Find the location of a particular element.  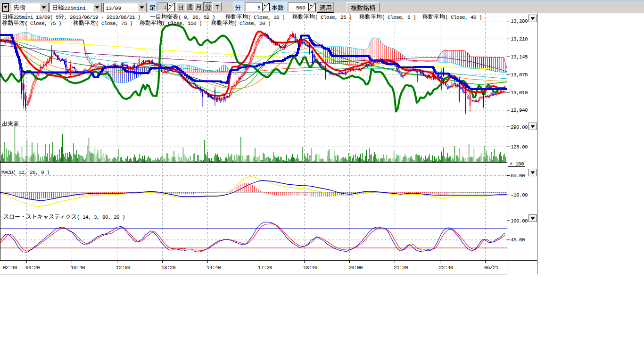

svg-text: 12:00 is located at coordinates (123, 268).